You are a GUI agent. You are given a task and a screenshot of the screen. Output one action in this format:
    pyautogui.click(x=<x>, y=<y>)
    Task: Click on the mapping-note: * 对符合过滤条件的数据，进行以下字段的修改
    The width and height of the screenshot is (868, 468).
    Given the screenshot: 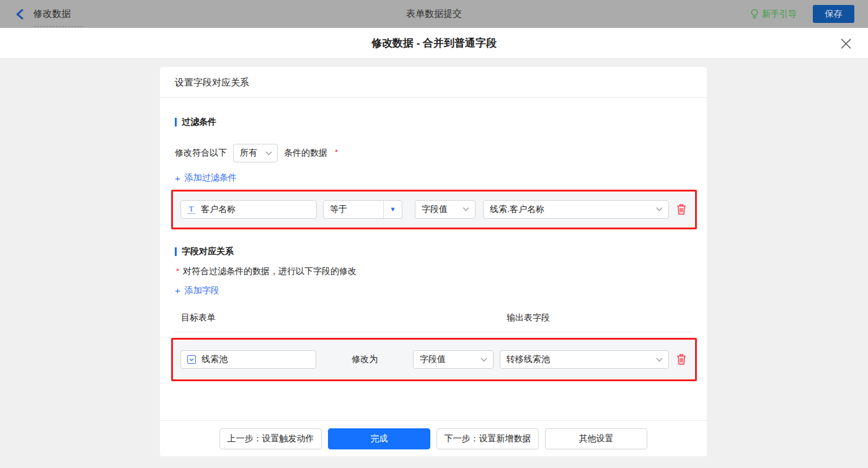 What is the action you would take?
    pyautogui.click(x=433, y=272)
    